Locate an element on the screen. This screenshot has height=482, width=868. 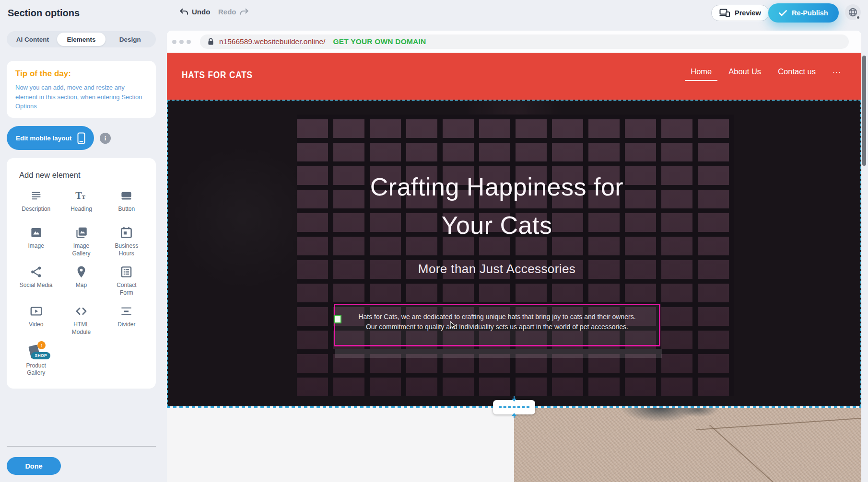
hero-paragraph-line1: Hats for Cats, we are dedicated to craft… is located at coordinates (497, 317).